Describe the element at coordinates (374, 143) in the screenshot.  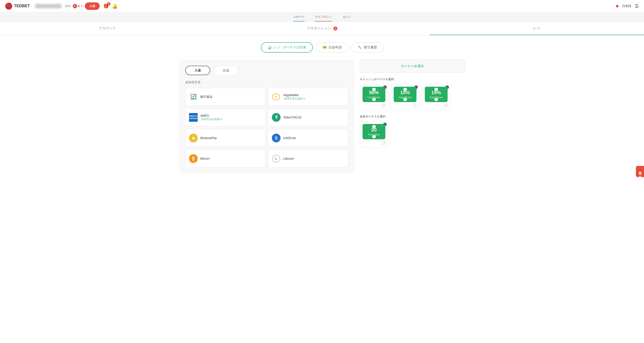
I see `bonus-radio-fs` at that location.